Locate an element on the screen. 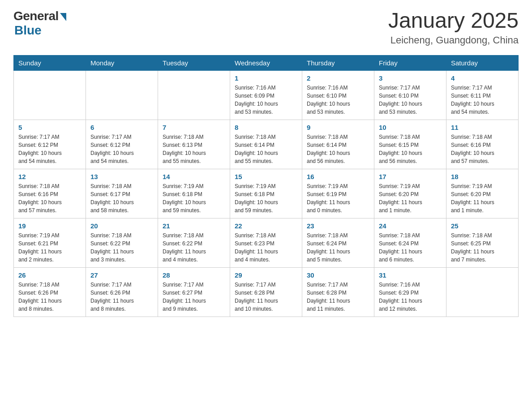 Image resolution: width=532 pixels, height=411 pixels. calendar-header-sunday: Sunday is located at coordinates (50, 63).